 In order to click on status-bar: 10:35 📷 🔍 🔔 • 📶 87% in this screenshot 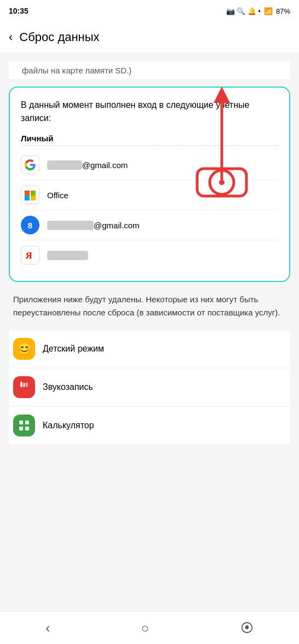, I will do `click(150, 11)`.